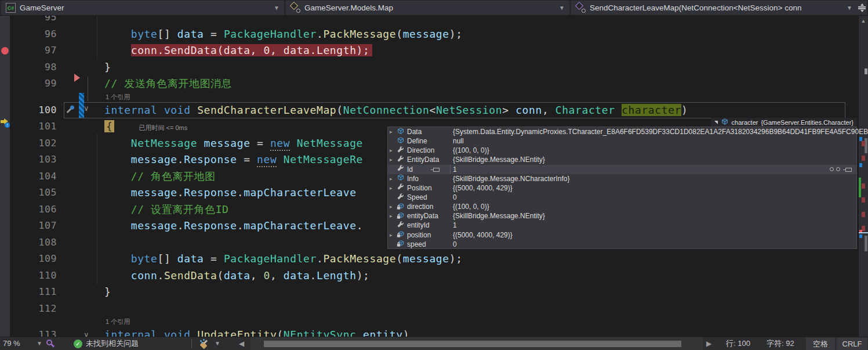  Describe the element at coordinates (429, 332) in the screenshot. I see `code-line-113: 113internal void UpdateEntity(NEntitySyn…` at that location.